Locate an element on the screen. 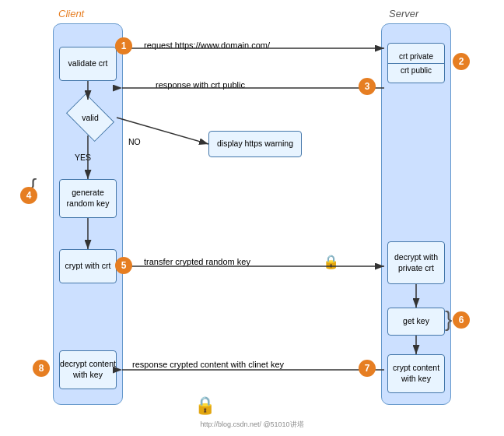 Image resolution: width=504 pixels, height=436 pixels. server-crt-box: crt private crt public is located at coordinates (416, 63).